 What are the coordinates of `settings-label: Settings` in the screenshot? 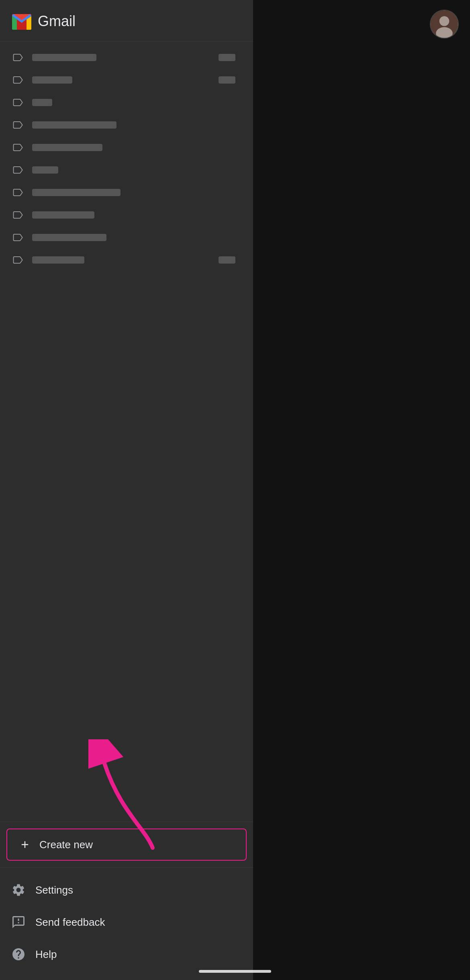 It's located at (54, 890).